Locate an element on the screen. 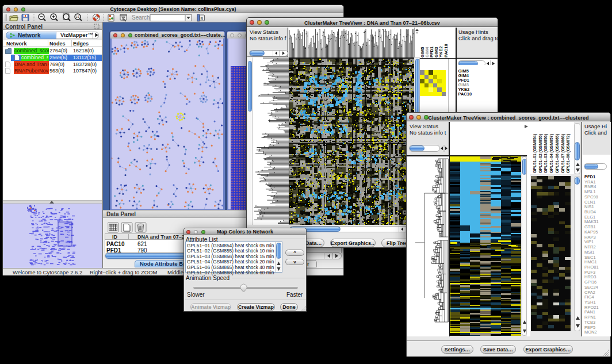  svg-text: B is located at coordinates (202, 18).